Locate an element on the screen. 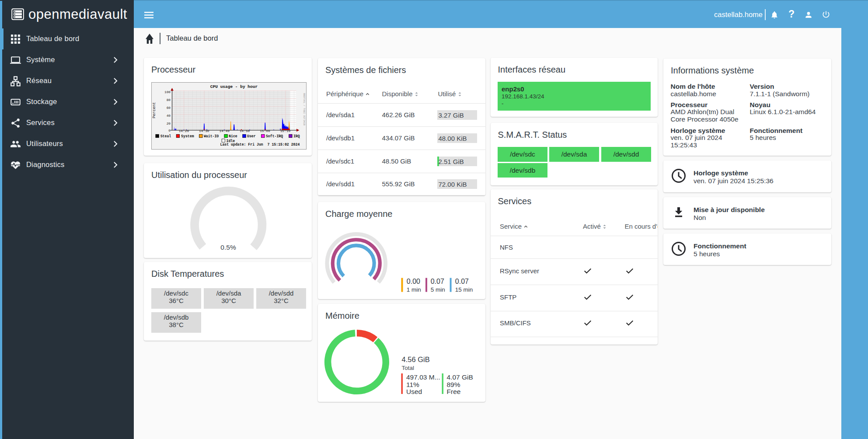 The image size is (868, 439). svg-text: 15:10 is located at coordinates (286, 131).